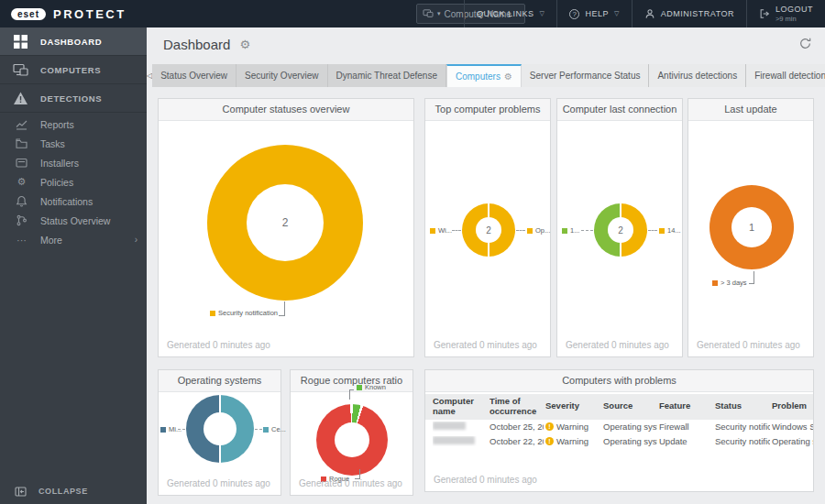  What do you see at coordinates (752, 227) in the screenshot?
I see `donut-center-value: 1` at bounding box center [752, 227].